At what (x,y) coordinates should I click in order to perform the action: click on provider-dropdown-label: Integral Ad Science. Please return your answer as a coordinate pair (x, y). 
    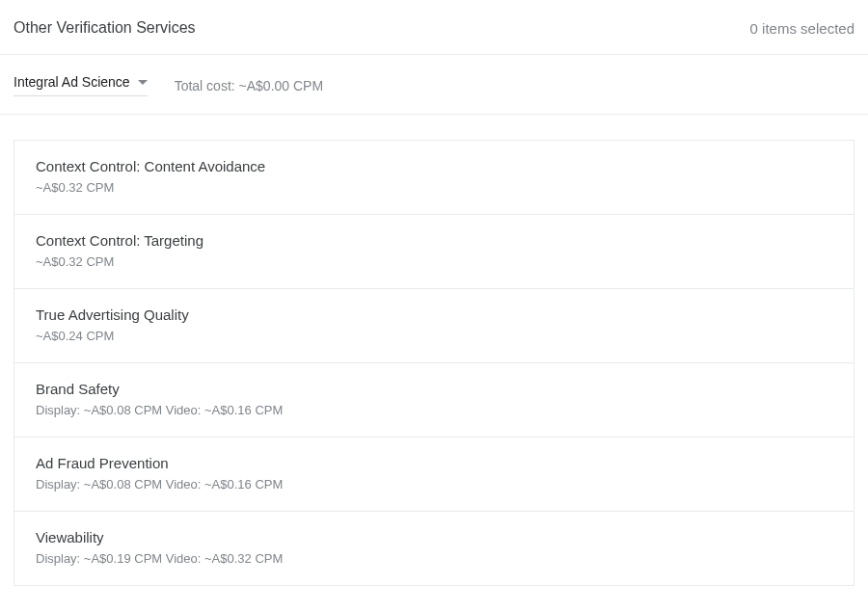
    Looking at the image, I should click on (71, 82).